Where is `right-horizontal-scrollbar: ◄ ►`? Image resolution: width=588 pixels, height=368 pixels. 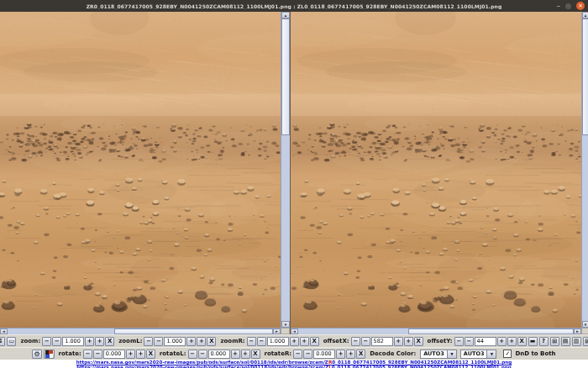 right-horizontal-scrollbar: ◄ ► is located at coordinates (436, 331).